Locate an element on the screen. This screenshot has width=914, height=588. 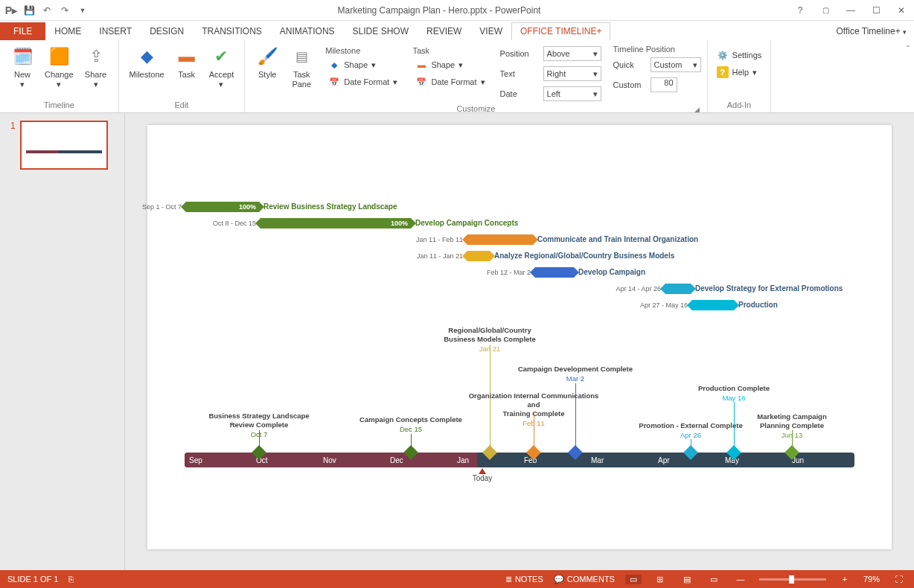
new-button: 🗓️New▾ is located at coordinates (22, 67).